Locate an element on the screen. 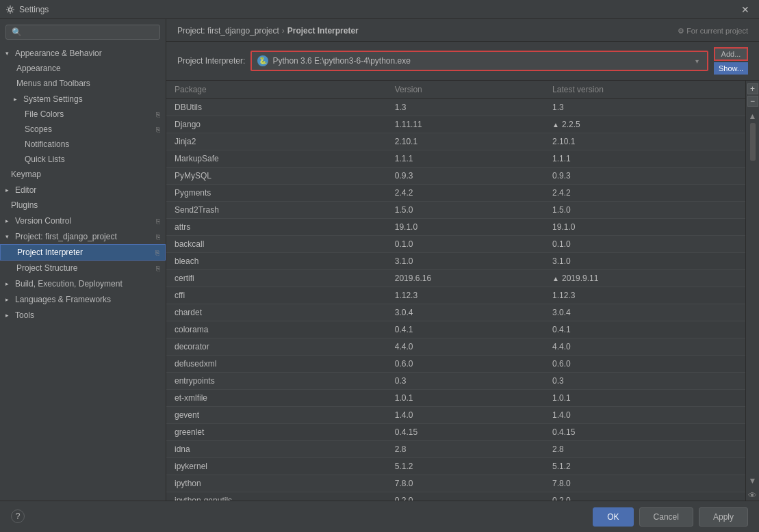  sidebar-item-label: Notifications is located at coordinates (47, 144).